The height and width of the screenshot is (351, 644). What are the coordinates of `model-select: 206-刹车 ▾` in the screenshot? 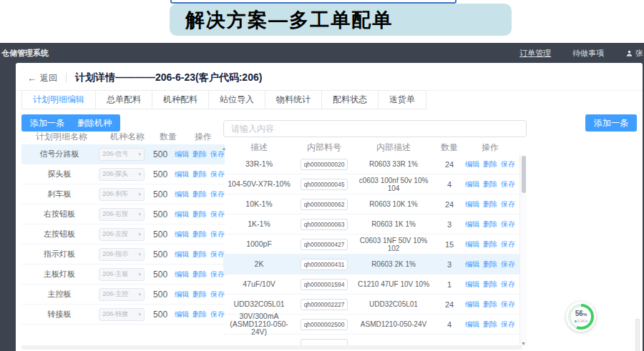 It's located at (122, 194).